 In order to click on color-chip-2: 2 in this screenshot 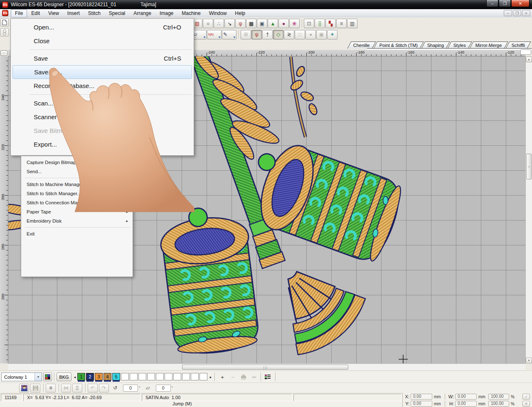, I will do `click(90, 377)`.